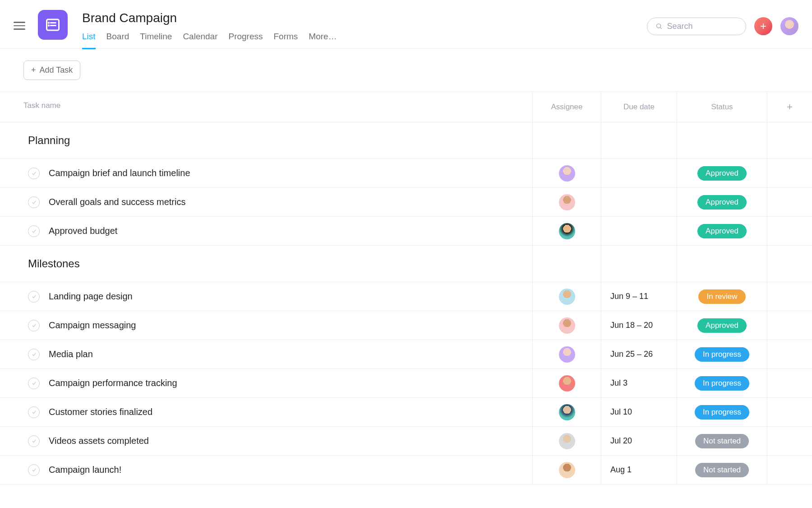  I want to click on due-date-cell: Jun 9 – 11, so click(639, 296).